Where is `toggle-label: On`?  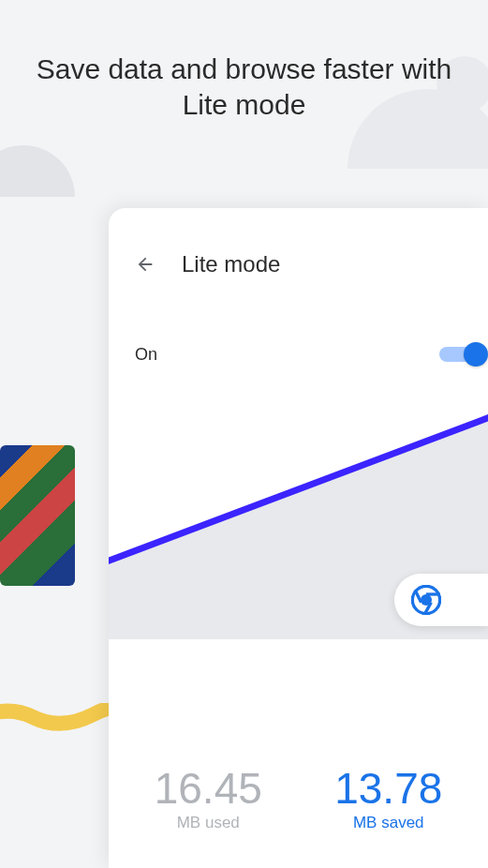 toggle-label: On is located at coordinates (146, 354).